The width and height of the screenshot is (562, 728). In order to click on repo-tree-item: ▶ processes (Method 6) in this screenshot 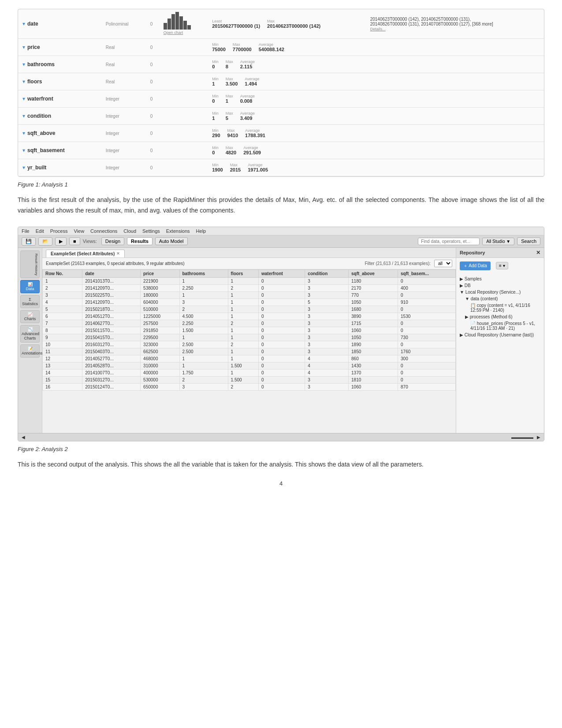, I will do `click(500, 317)`.